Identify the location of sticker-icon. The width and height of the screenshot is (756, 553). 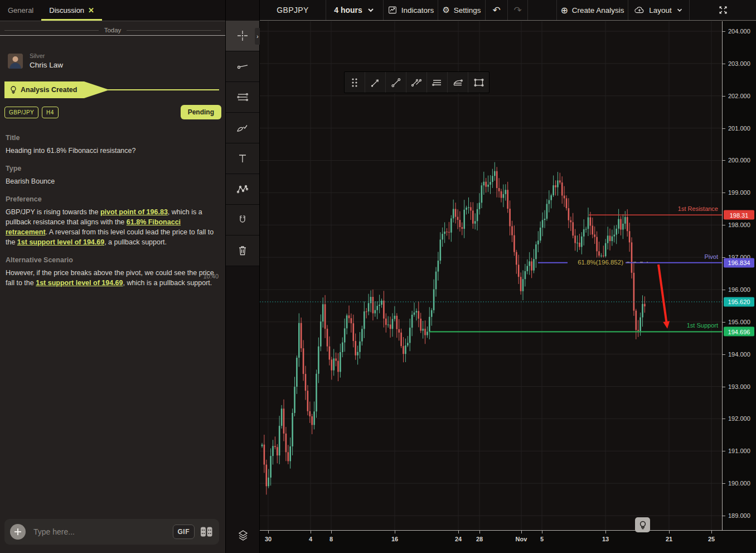
(206, 532).